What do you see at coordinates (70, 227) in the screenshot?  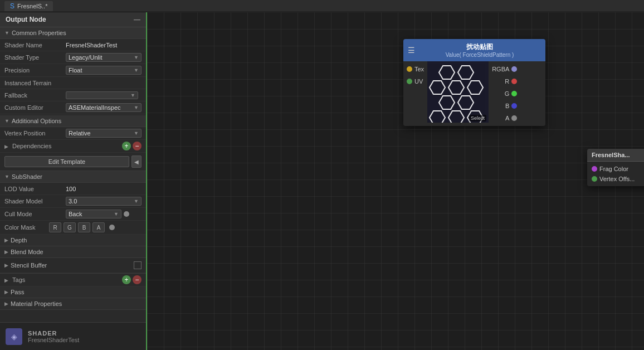 I see `color-mask-g-button: G` at bounding box center [70, 227].